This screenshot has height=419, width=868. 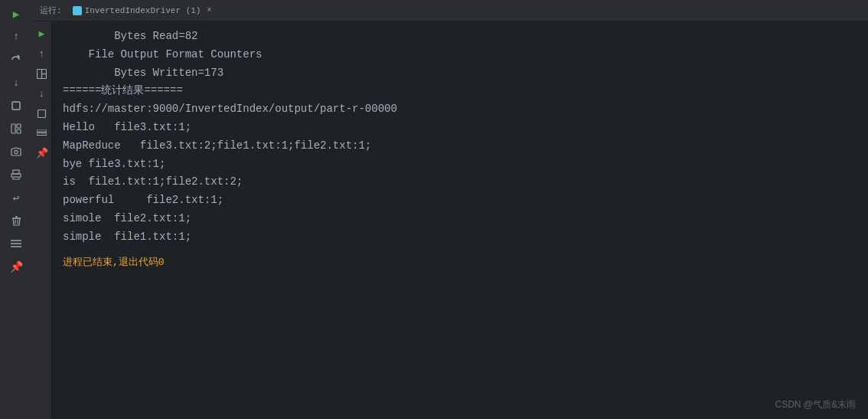 I want to click on sidebar-stop-btn, so click(x=16, y=106).